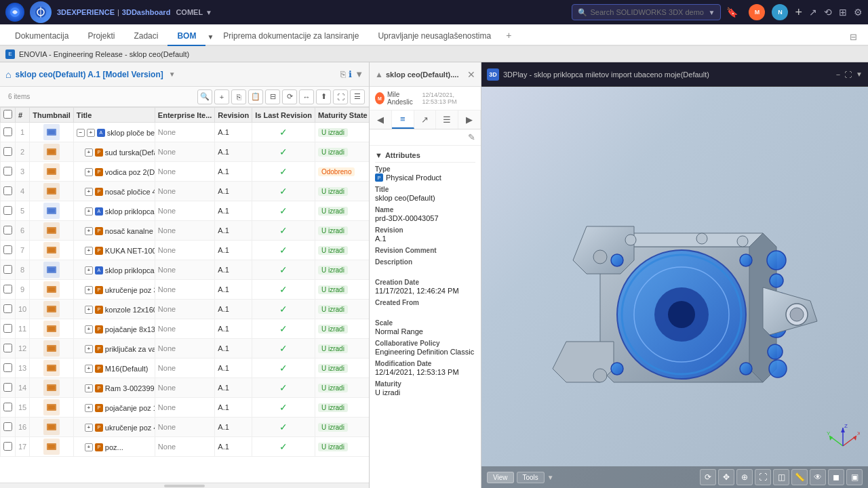 This screenshot has height=488, width=868. Describe the element at coordinates (853, 37) in the screenshot. I see `nav-more-icon: ⊟` at that location.